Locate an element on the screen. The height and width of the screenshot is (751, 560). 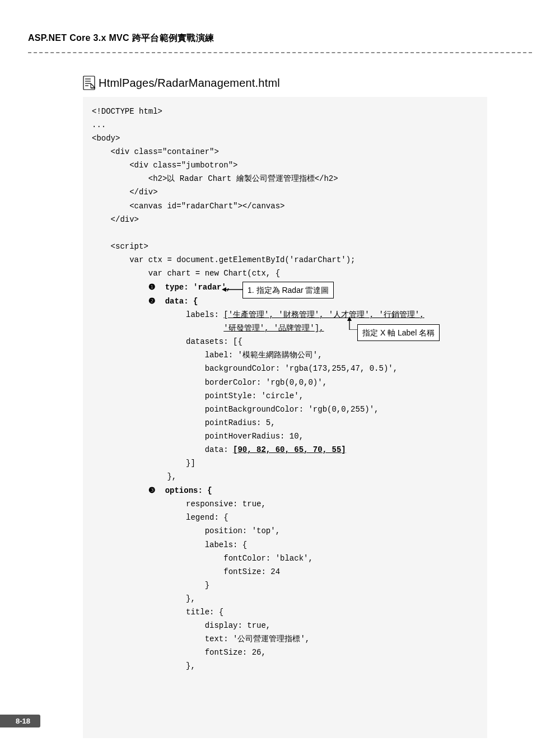
callout-box: 指定 X 軸 Label 名稱 is located at coordinates (399, 333).